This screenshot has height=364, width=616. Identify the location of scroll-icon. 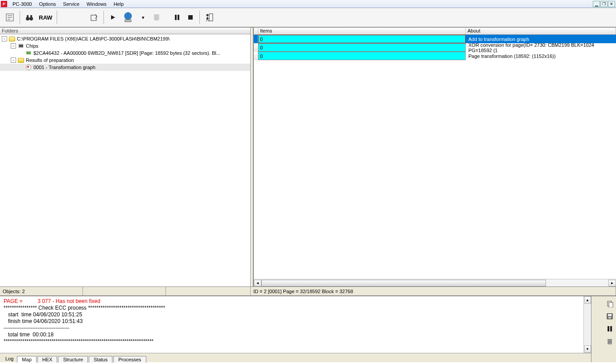
(10, 17).